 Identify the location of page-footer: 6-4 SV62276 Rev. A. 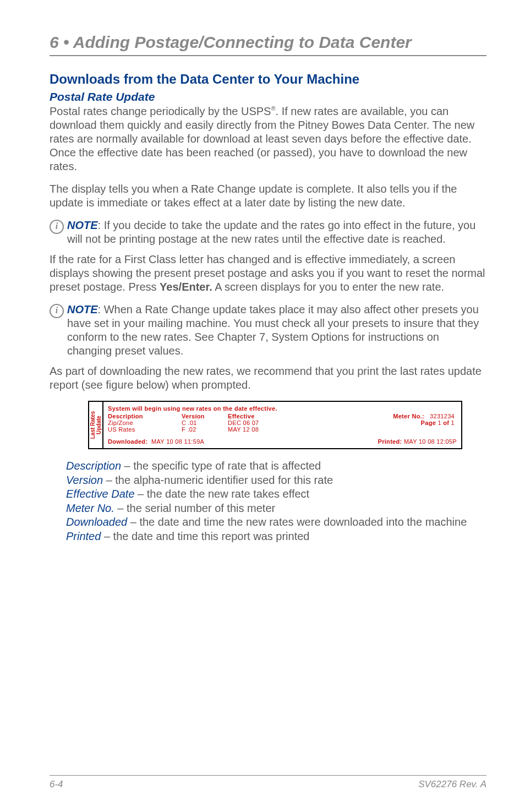
(268, 783).